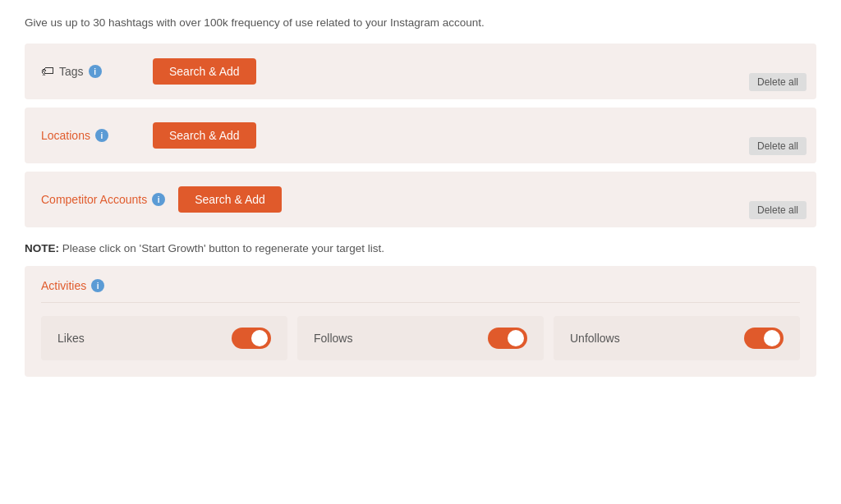 The height and width of the screenshot is (504, 841). Describe the element at coordinates (205, 135) in the screenshot. I see `locations-search-add-button: Search & Add` at that location.